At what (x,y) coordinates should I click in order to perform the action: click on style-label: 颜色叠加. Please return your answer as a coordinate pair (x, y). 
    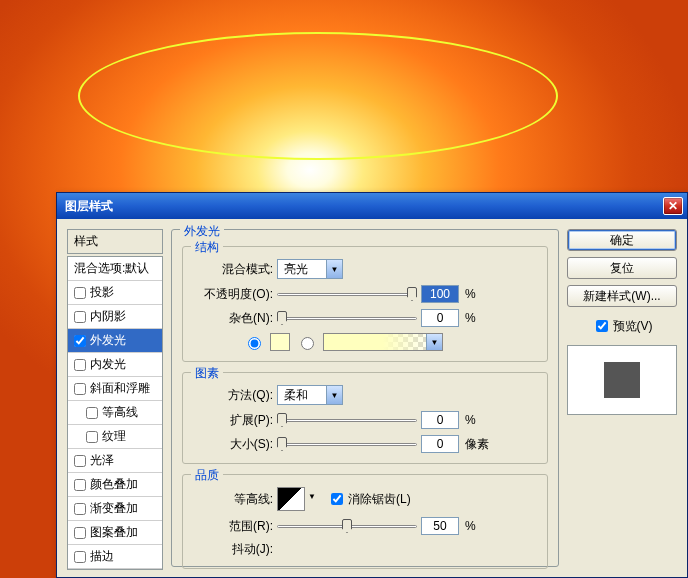
    Looking at the image, I should click on (114, 484).